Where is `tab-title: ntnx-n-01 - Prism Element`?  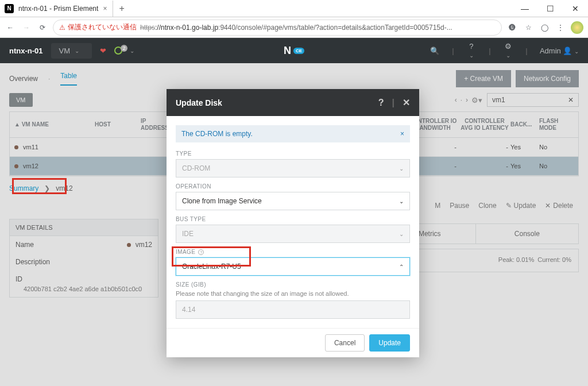 tab-title: ntnx-n-01 - Prism Element is located at coordinates (59, 9).